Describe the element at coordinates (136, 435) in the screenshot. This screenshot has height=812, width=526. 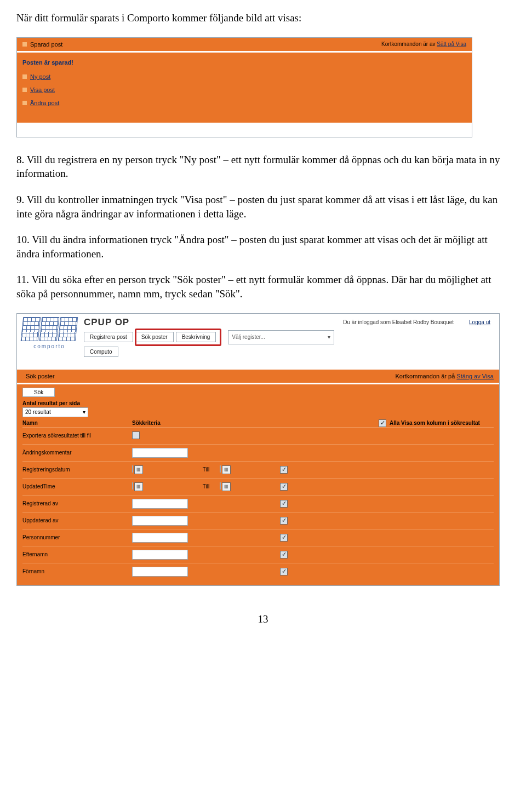
I see `export-checkbox` at that location.